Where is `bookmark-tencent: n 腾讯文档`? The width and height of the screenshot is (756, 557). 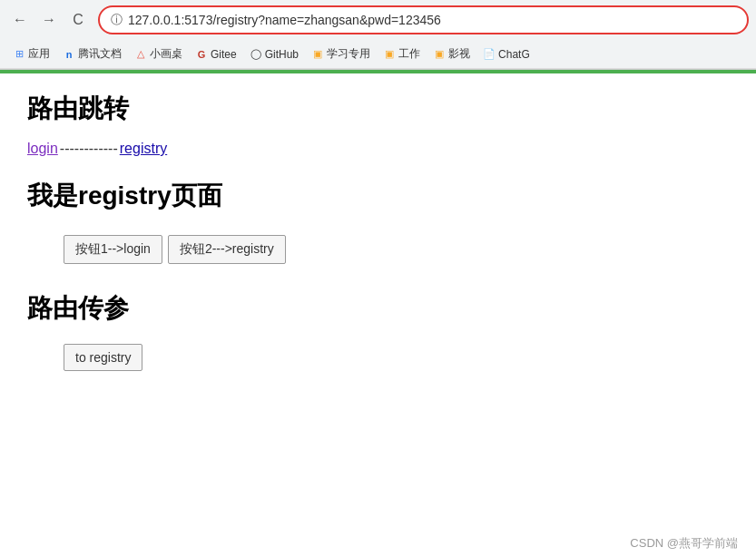 bookmark-tencent: n 腾讯文档 is located at coordinates (93, 54).